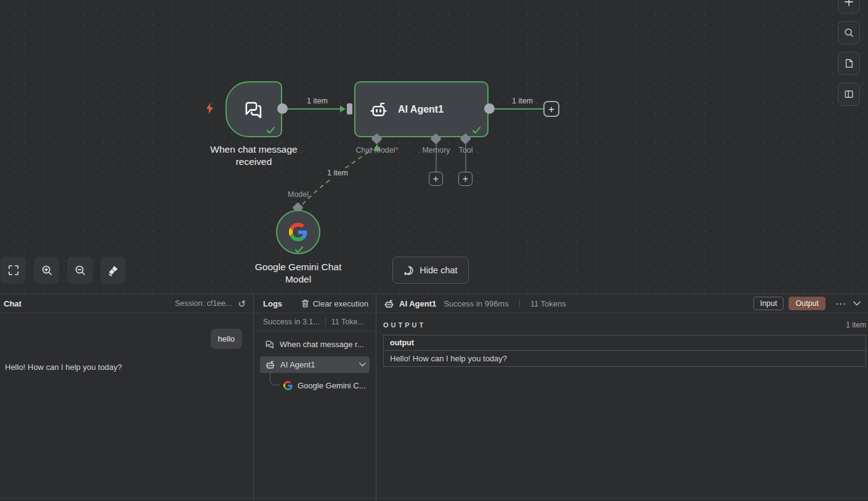 The height and width of the screenshot is (501, 868). I want to click on canvas-toolbar, so click(63, 270).